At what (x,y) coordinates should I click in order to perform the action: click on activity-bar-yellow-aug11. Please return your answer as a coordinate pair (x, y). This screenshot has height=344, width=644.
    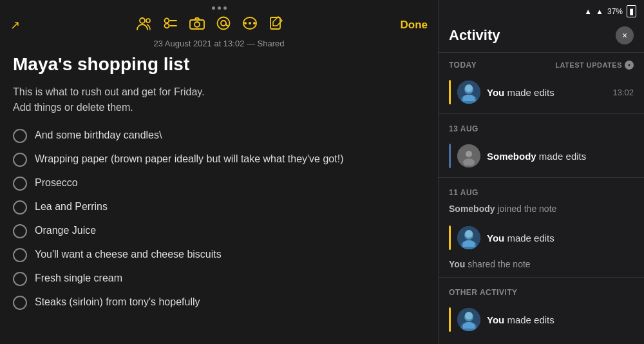
    Looking at the image, I should click on (450, 238).